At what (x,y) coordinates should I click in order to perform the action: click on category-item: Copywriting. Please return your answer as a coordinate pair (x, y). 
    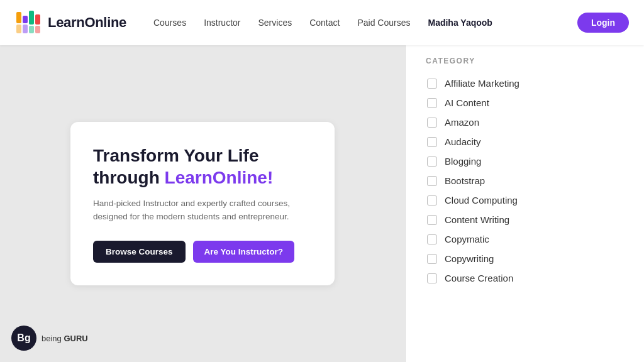
    Looking at the image, I should click on (525, 259).